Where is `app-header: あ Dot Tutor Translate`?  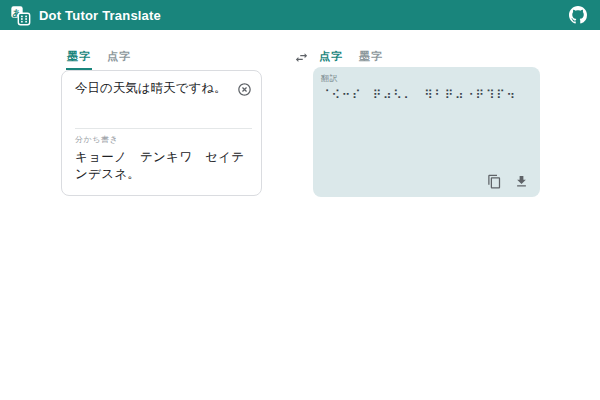
app-header: あ Dot Tutor Translate is located at coordinates (300, 15).